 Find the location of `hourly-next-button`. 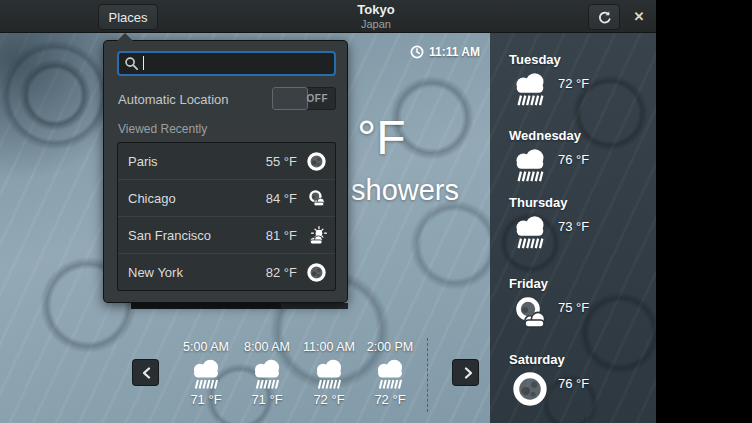

hourly-next-button is located at coordinates (466, 372).